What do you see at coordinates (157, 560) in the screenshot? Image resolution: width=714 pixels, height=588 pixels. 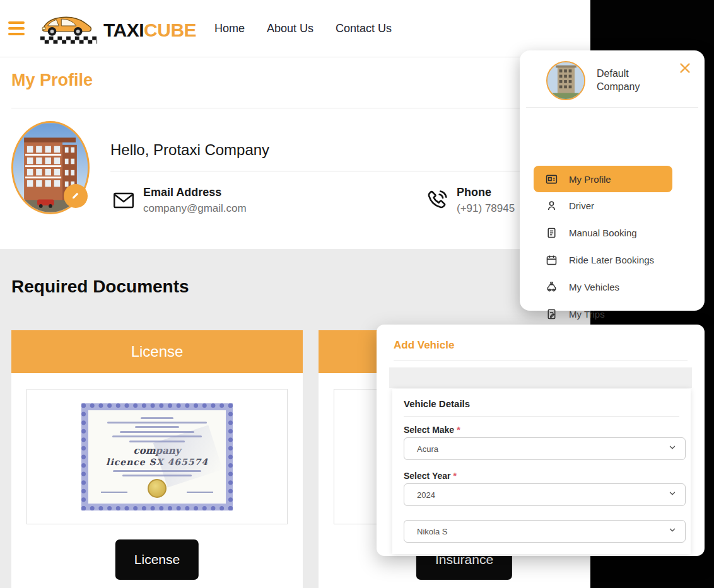 I see `license-upload-button: License` at bounding box center [157, 560].